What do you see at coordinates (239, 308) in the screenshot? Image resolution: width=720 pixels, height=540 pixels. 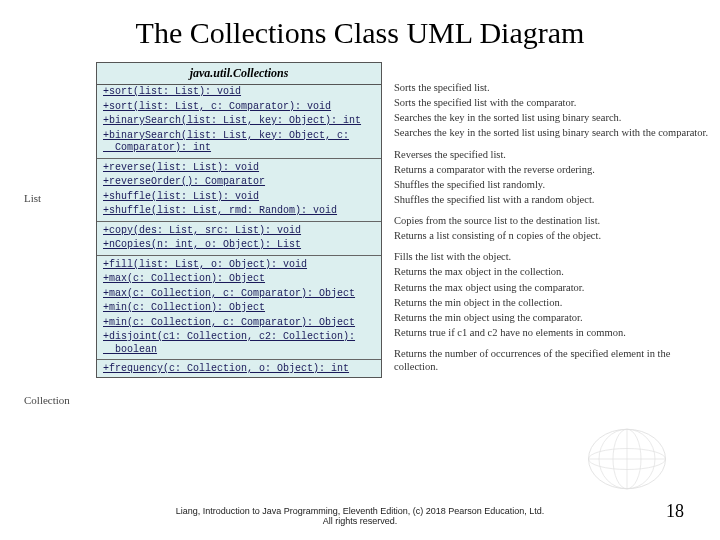 I see `uml-method: +min(c: Collection): Object` at bounding box center [239, 308].